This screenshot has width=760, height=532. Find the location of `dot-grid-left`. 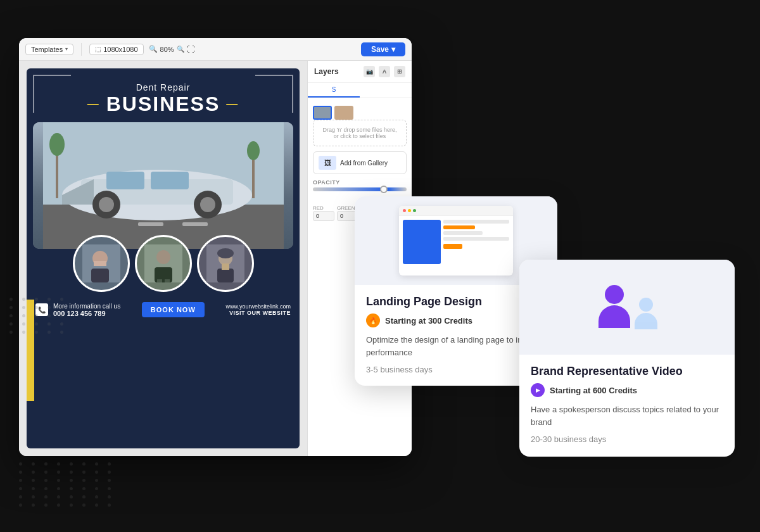

dot-grid-left is located at coordinates (39, 315).